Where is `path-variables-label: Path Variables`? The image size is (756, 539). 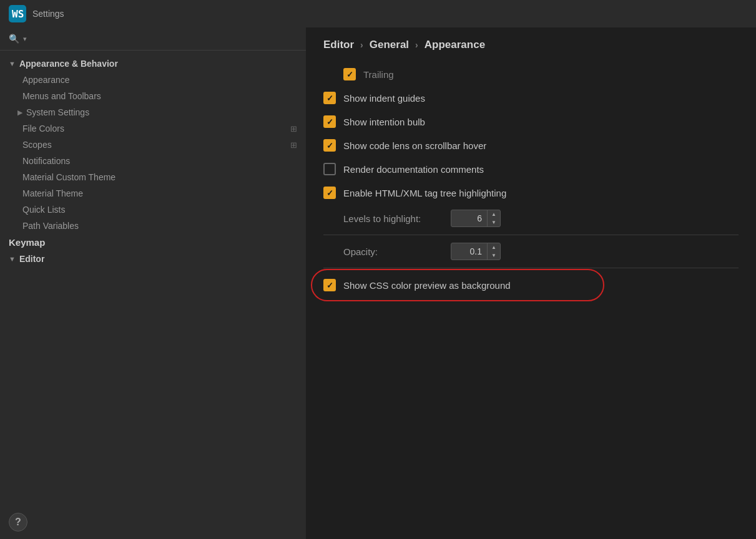 path-variables-label: Path Variables is located at coordinates (51, 226).